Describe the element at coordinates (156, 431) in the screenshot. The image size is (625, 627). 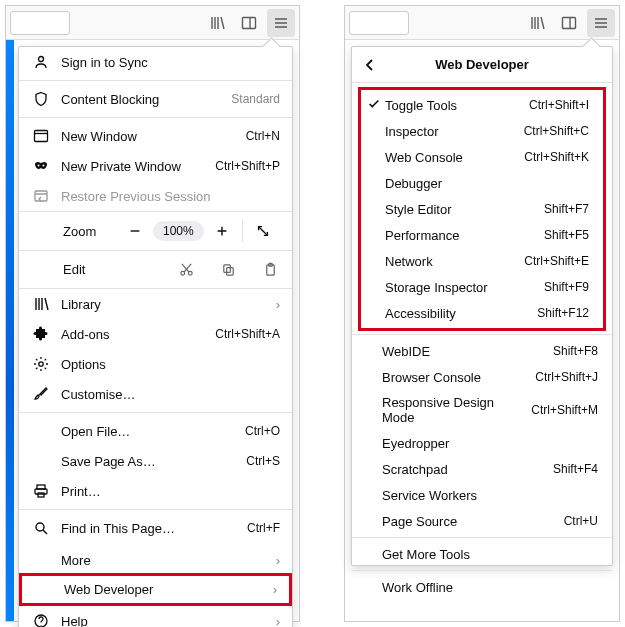
I see `open-file-item: Open File… Ctrl+O` at that location.